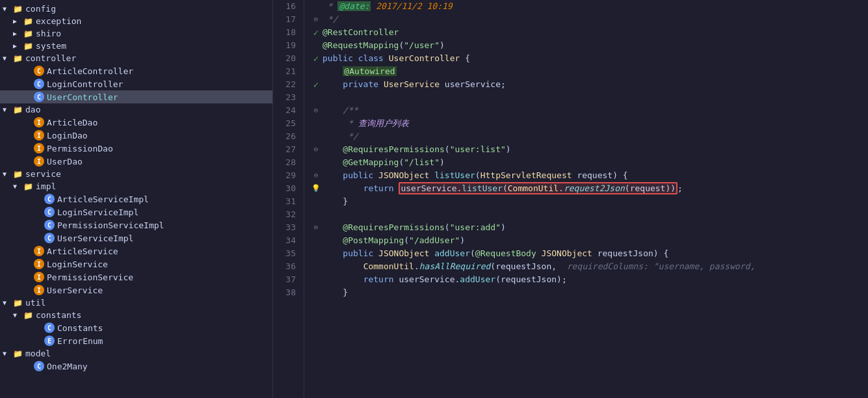 Image resolution: width=868 pixels, height=398 pixels. I want to click on code-line-31: }, so click(589, 202).